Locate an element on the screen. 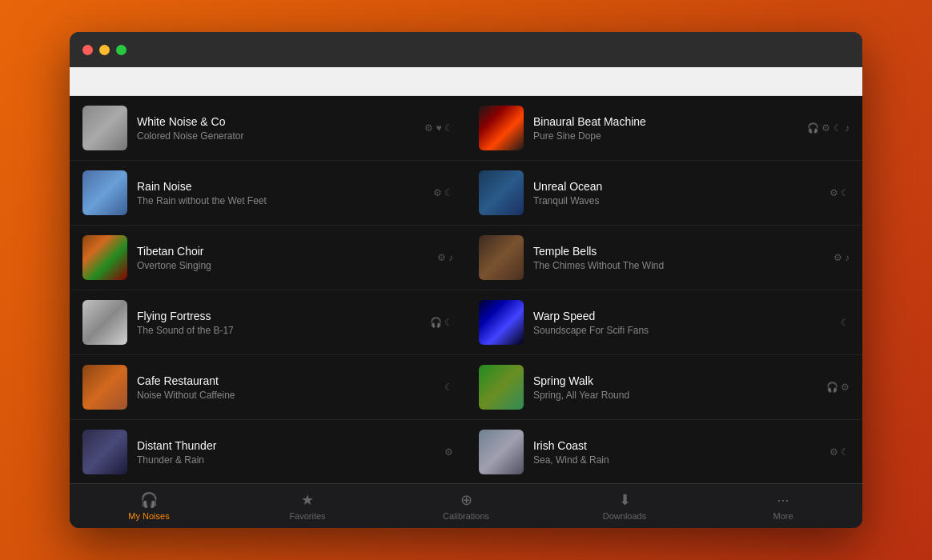 The image size is (932, 560). title-distant-thunder: Distant Thunder is located at coordinates (286, 446).